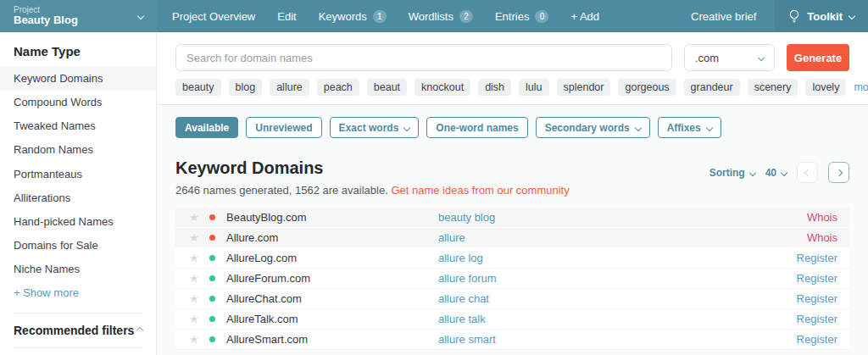 The image size is (868, 355). I want to click on sidebar-item-tweaked-names: Tweaked Names, so click(78, 126).